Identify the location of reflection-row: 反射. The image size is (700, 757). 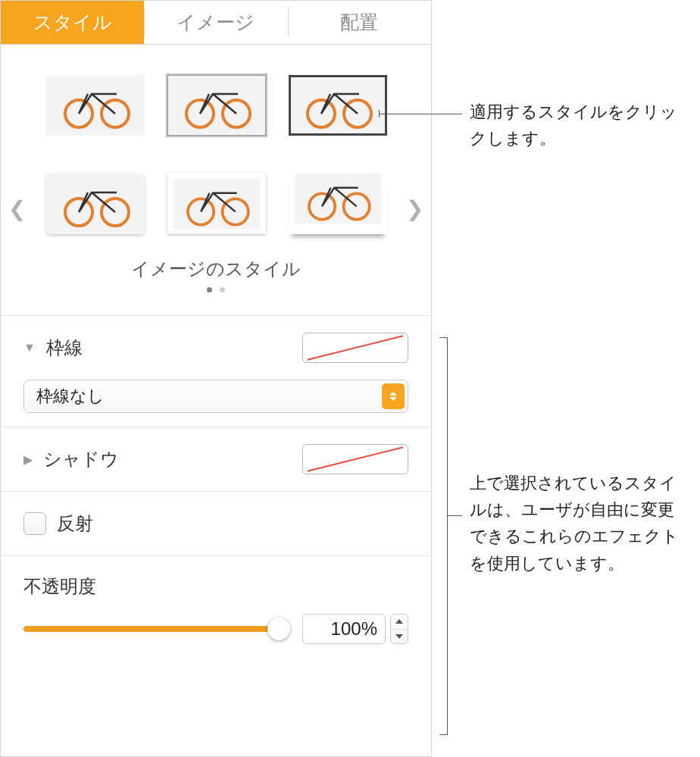
(216, 524).